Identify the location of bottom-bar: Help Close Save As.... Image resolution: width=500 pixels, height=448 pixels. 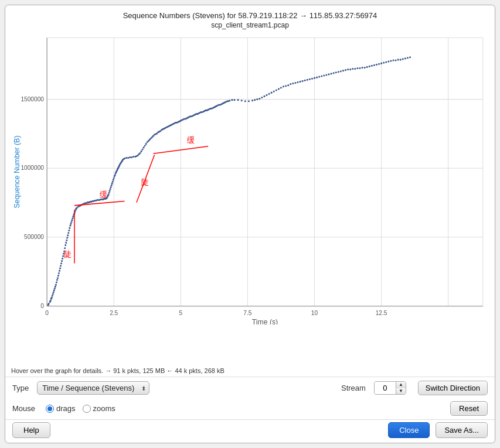
(250, 431).